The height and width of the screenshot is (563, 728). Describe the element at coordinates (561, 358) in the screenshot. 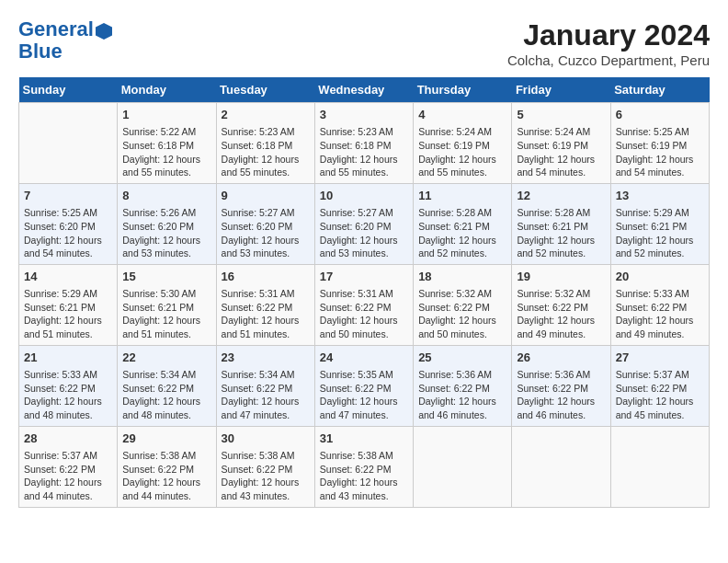

I see `day-number: 26` at that location.